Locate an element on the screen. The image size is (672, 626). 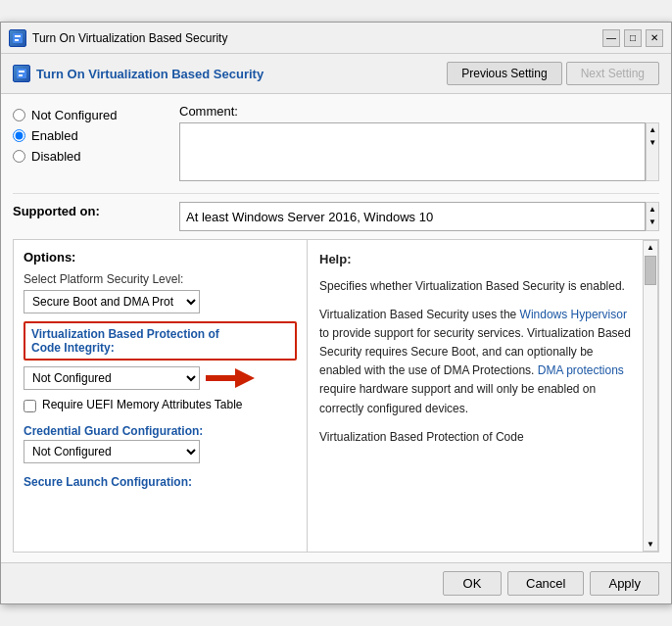
maximize-button: □ is located at coordinates (633, 38).